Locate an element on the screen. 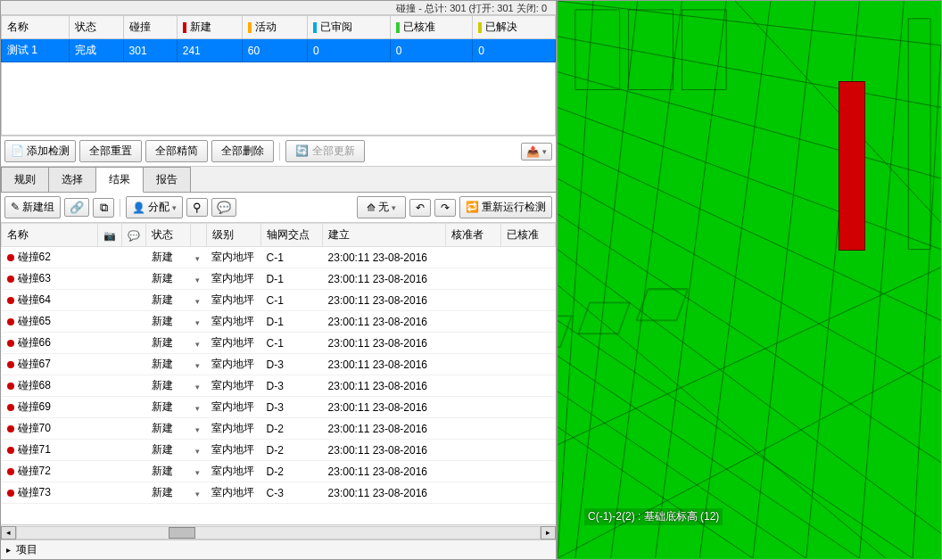 This screenshot has height=560, width=942. update-all-button: 🔄 全部更新 is located at coordinates (325, 152).